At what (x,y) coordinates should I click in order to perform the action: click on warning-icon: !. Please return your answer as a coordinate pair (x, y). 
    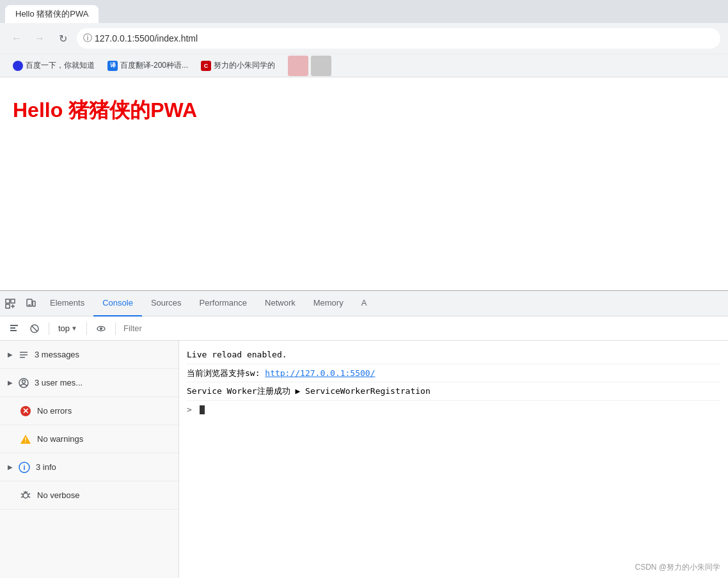
    Looking at the image, I should click on (26, 439).